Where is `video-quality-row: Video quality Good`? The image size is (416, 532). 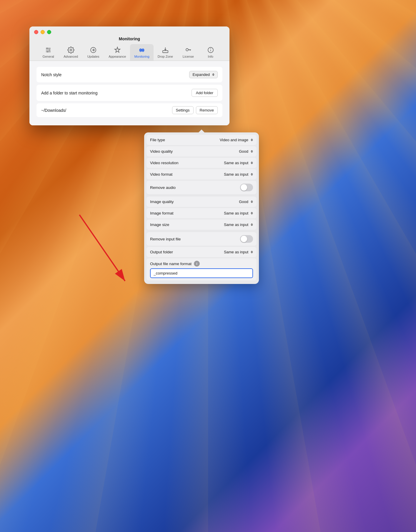 video-quality-row: Video quality Good is located at coordinates (202, 151).